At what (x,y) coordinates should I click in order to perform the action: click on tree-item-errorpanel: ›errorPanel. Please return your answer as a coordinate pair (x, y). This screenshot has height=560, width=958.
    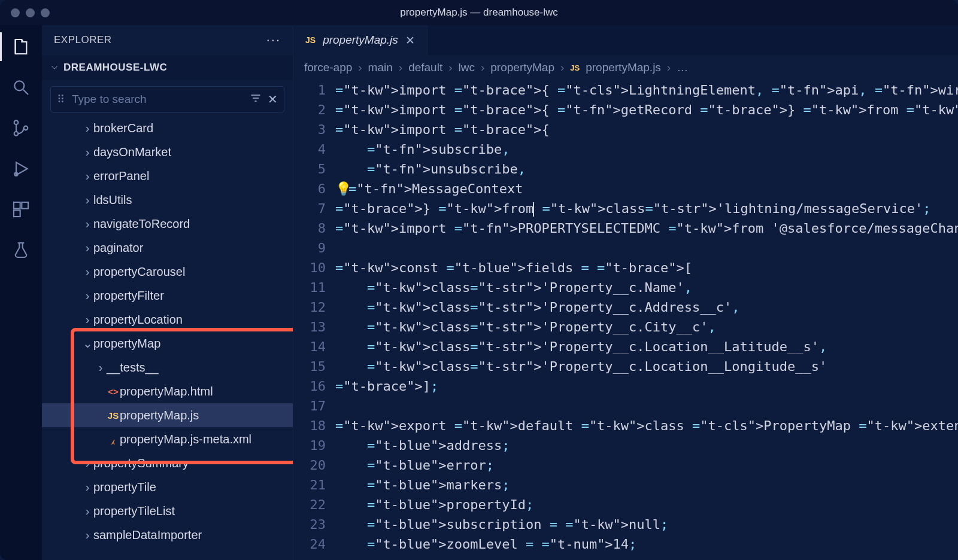
    Looking at the image, I should click on (168, 176).